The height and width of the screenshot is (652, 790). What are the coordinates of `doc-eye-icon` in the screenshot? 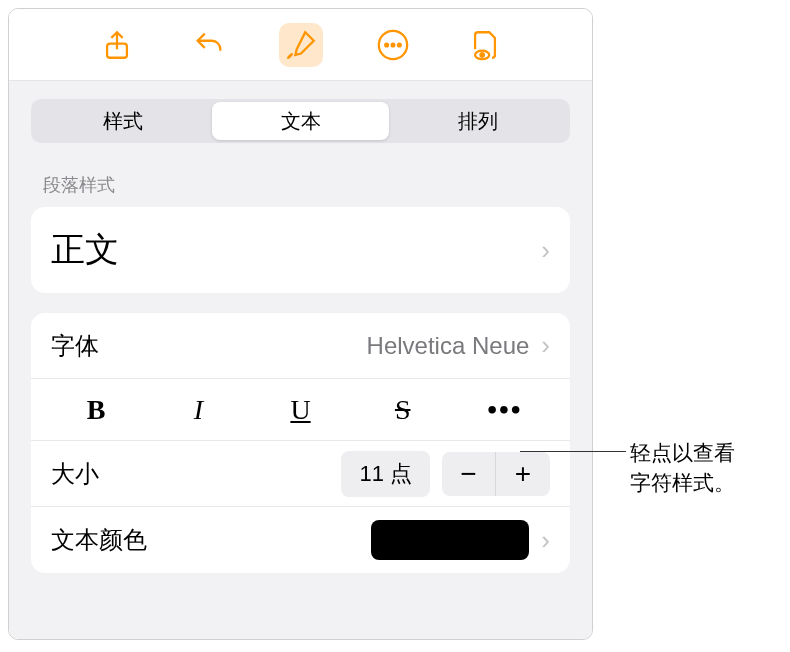 It's located at (485, 45).